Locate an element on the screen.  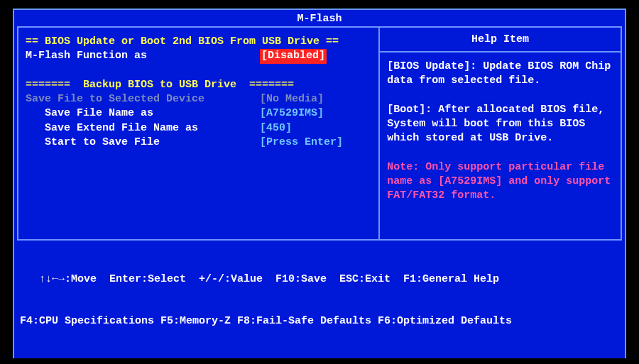
save-ext-label: Save Extend File Name as is located at coordinates (143, 128).